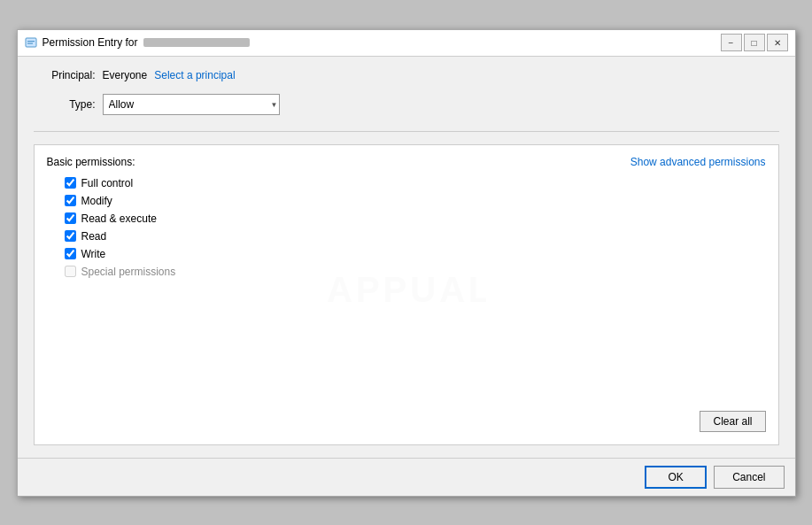  I want to click on write-checkbox, so click(71, 253).